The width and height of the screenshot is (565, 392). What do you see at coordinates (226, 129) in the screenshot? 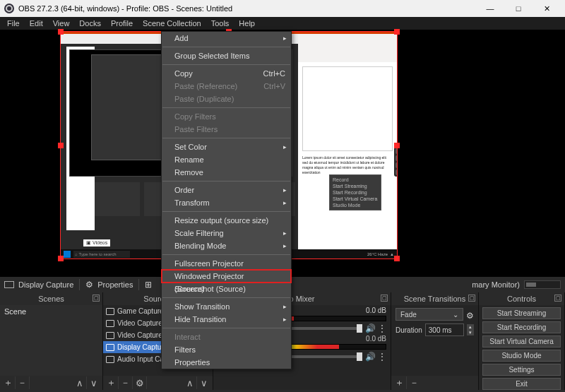
I see `context-menu-item: Paste Filters` at bounding box center [226, 129].